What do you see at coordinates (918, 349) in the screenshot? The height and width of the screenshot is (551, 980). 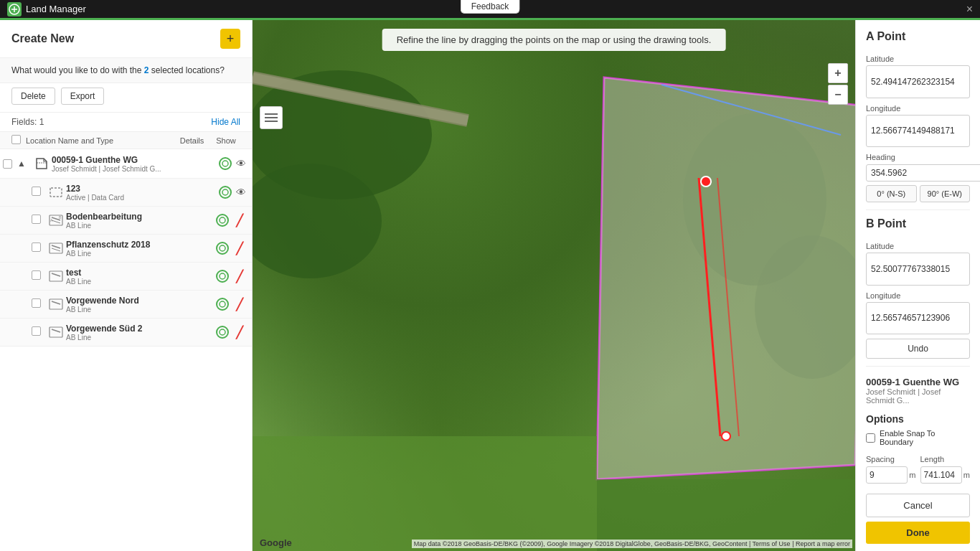 I see `undo-button: Undo` at bounding box center [918, 349].